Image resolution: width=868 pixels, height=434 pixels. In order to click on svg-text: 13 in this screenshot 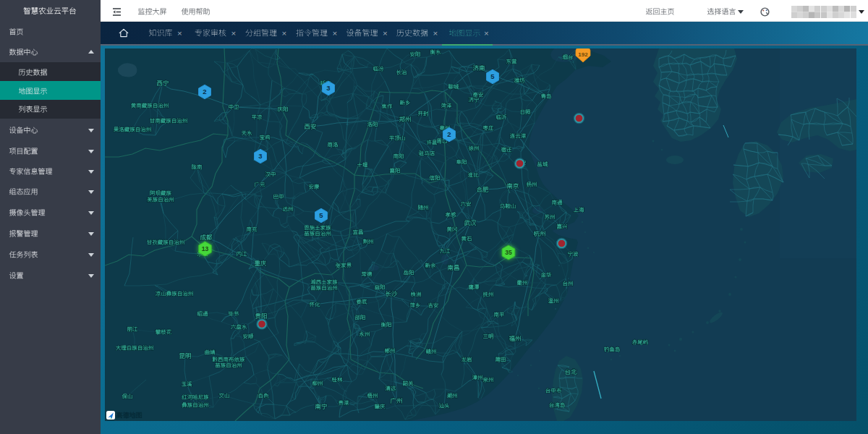, I will do `click(205, 249)`.